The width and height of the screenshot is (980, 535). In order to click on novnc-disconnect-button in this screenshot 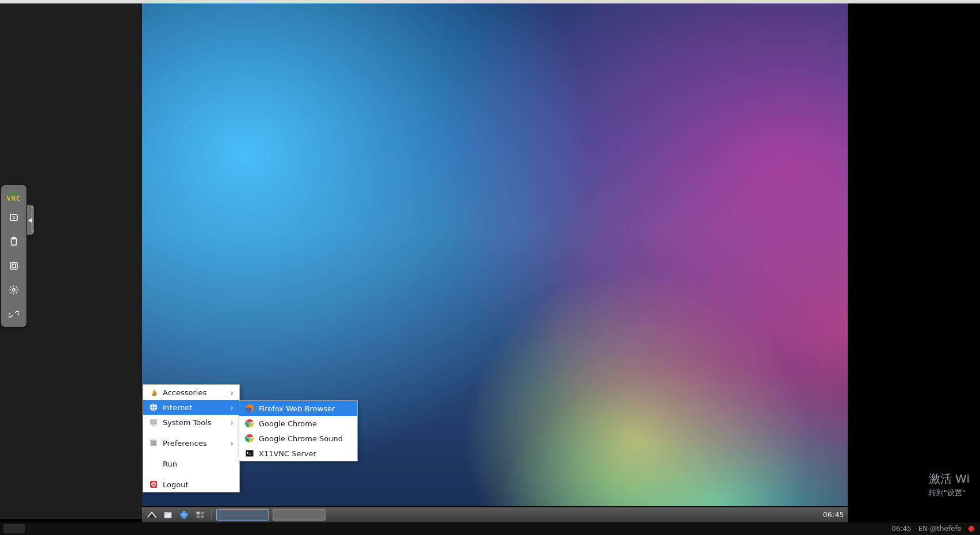, I will do `click(14, 314)`.